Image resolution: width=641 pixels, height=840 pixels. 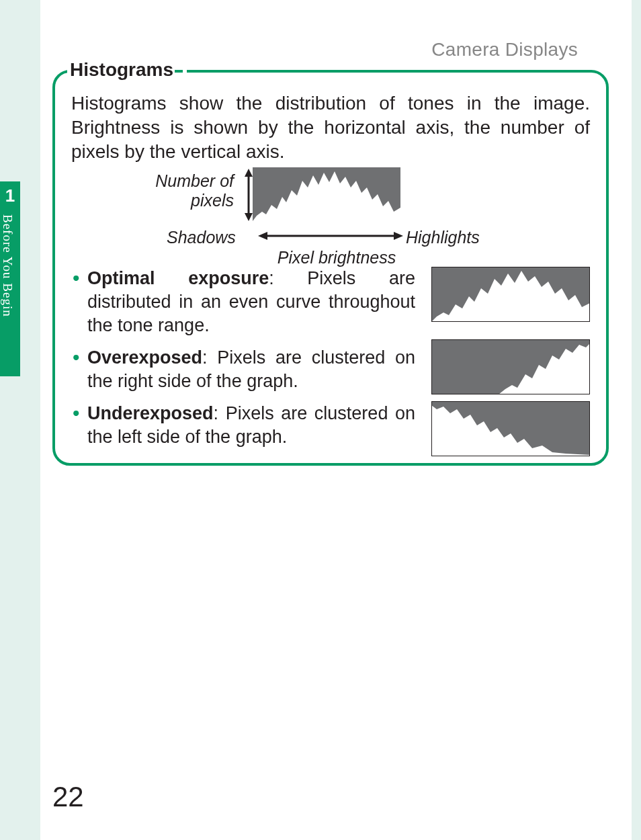 What do you see at coordinates (511, 294) in the screenshot?
I see `histogram-optimal-icon` at bounding box center [511, 294].